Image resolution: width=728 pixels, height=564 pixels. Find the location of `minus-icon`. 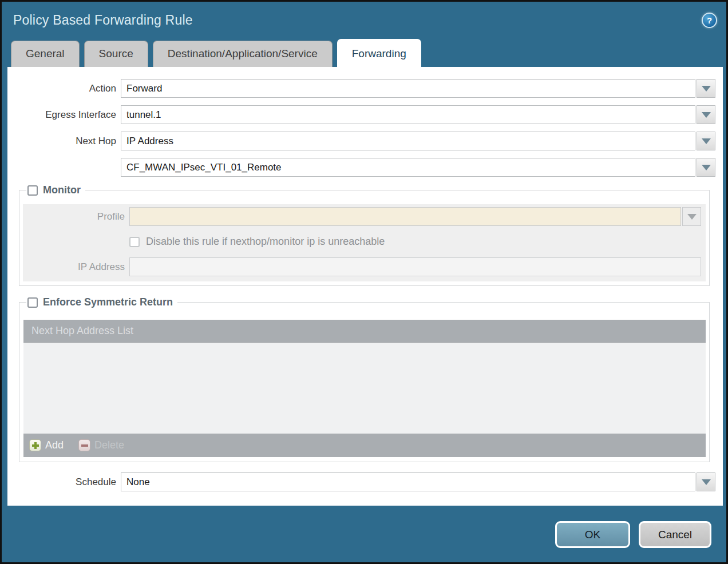

minus-icon is located at coordinates (85, 445).